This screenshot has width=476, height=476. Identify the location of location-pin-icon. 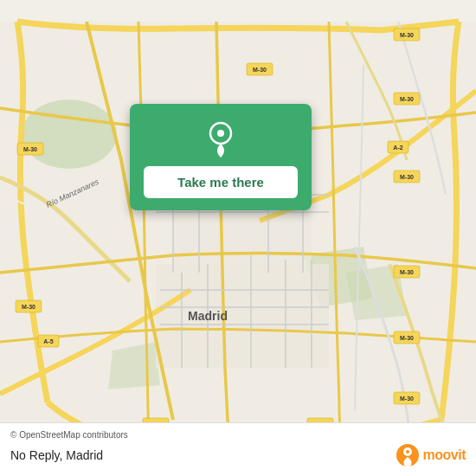
(221, 138).